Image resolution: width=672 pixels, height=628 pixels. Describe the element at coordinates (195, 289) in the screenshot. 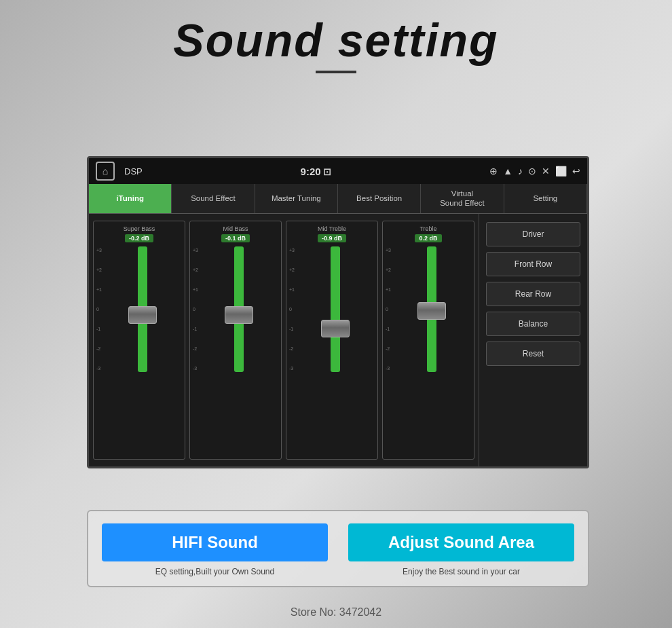

I see `mid-scale-plus1: +1` at that location.